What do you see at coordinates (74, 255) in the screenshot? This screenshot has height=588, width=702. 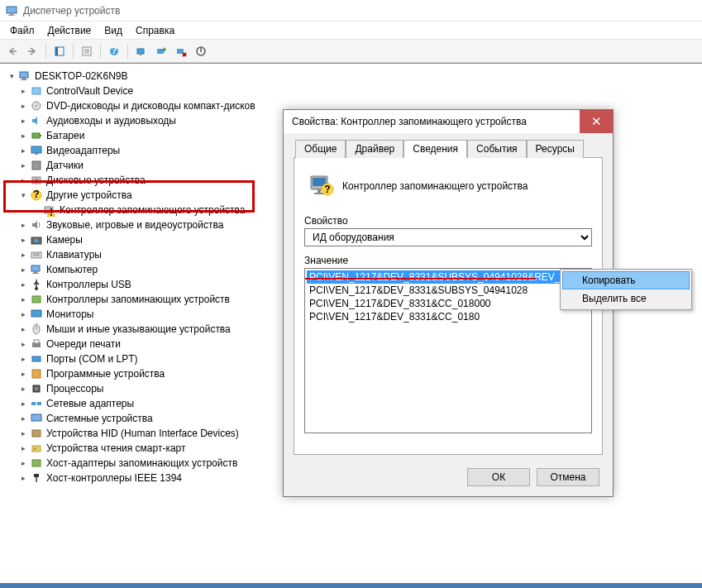 I see `tree-label: Клавиатуры` at bounding box center [74, 255].